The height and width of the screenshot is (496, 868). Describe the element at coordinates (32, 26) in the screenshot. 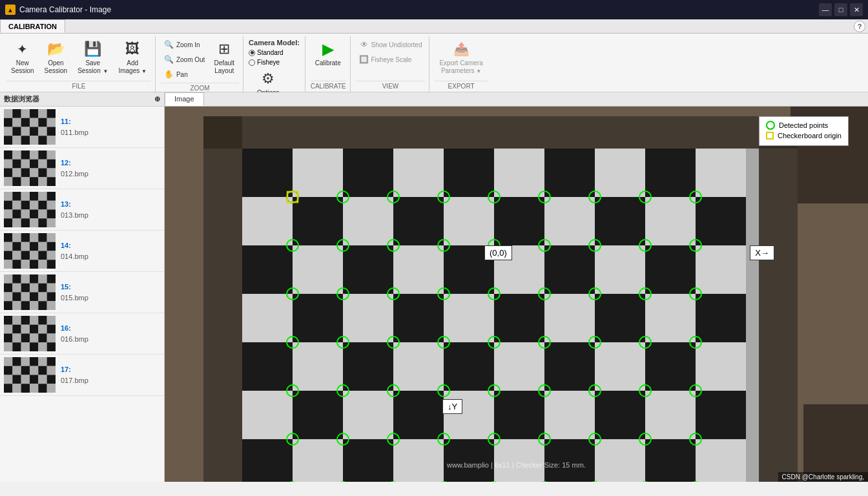

I see `tab-calibration: CALIBRATION` at that location.